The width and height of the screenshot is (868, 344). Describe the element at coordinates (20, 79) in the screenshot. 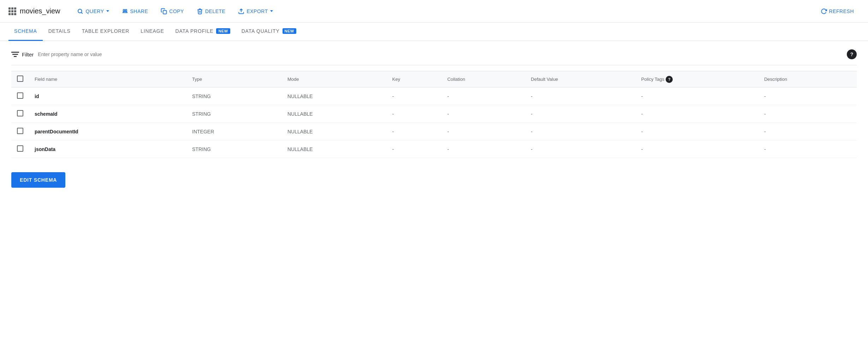

I see `select-all-checkbox` at that location.